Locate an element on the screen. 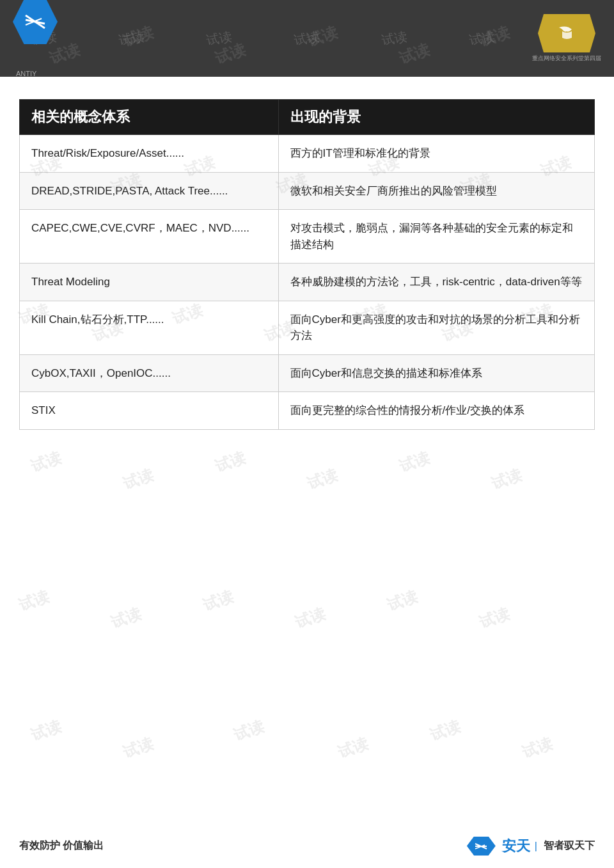  table-row: DREAD,STRIDE,PASTA, Attack Tree......微软和… is located at coordinates (307, 191).